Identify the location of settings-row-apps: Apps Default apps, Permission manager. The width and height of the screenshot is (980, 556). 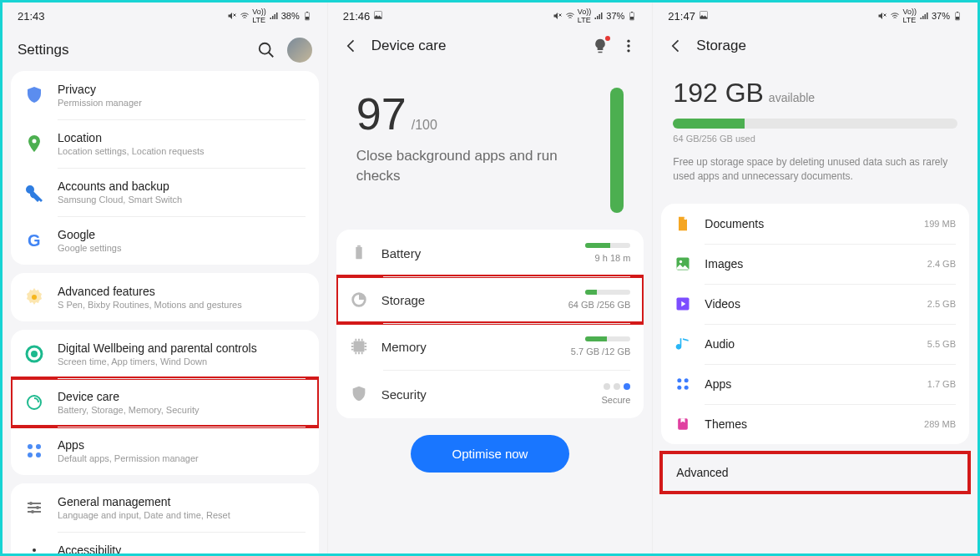
(165, 451).